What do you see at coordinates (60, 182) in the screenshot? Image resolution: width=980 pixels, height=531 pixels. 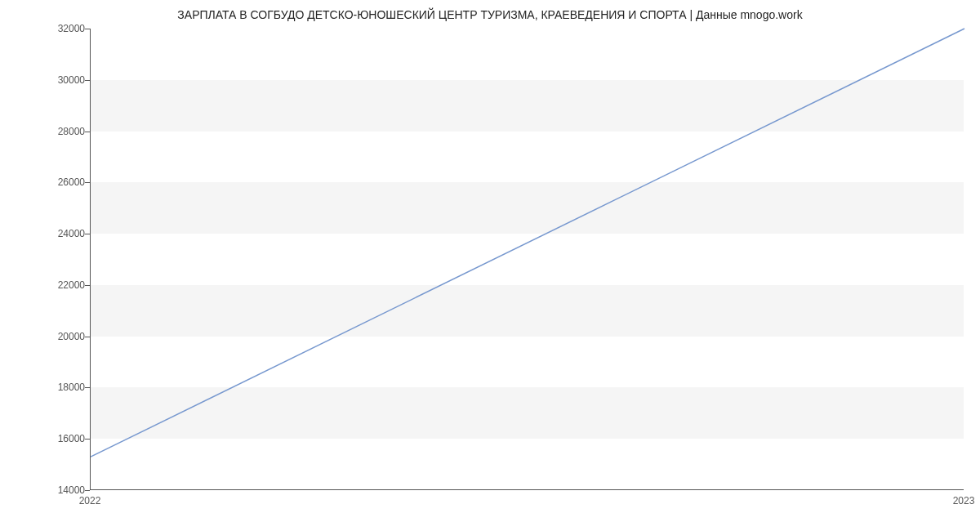 I see `y-tick-label: 26000` at bounding box center [60, 182].